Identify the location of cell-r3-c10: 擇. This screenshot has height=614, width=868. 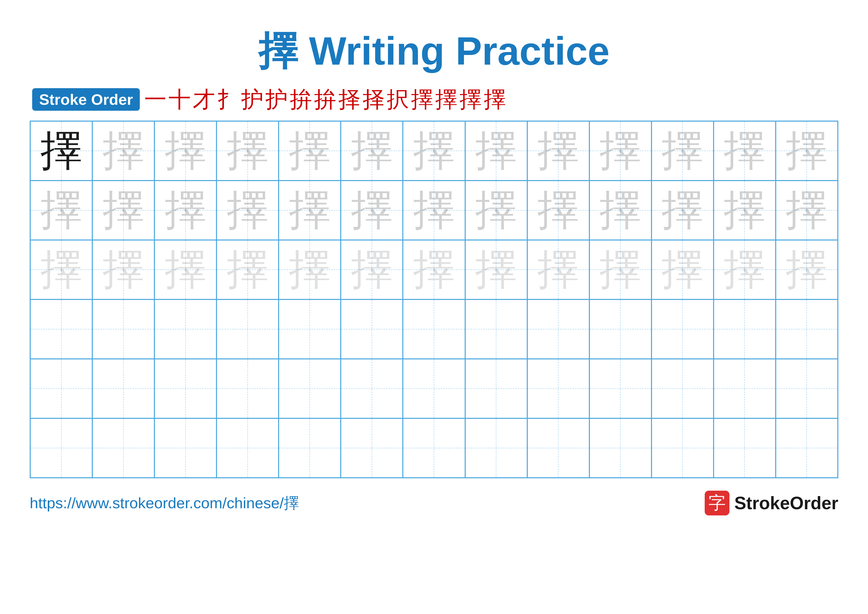
(620, 270).